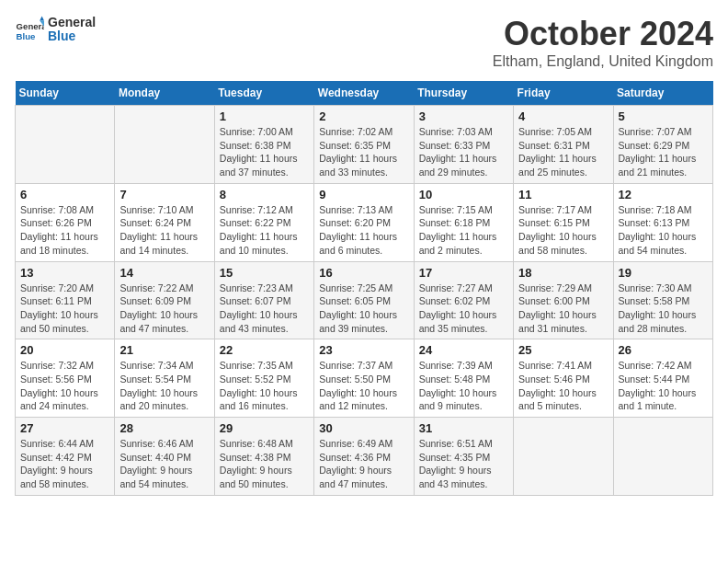 Image resolution: width=728 pixels, height=563 pixels. I want to click on day-cell: 9Sunrise: 7:13 AM Sunset: 6:20 PM Daylig…, so click(364, 223).